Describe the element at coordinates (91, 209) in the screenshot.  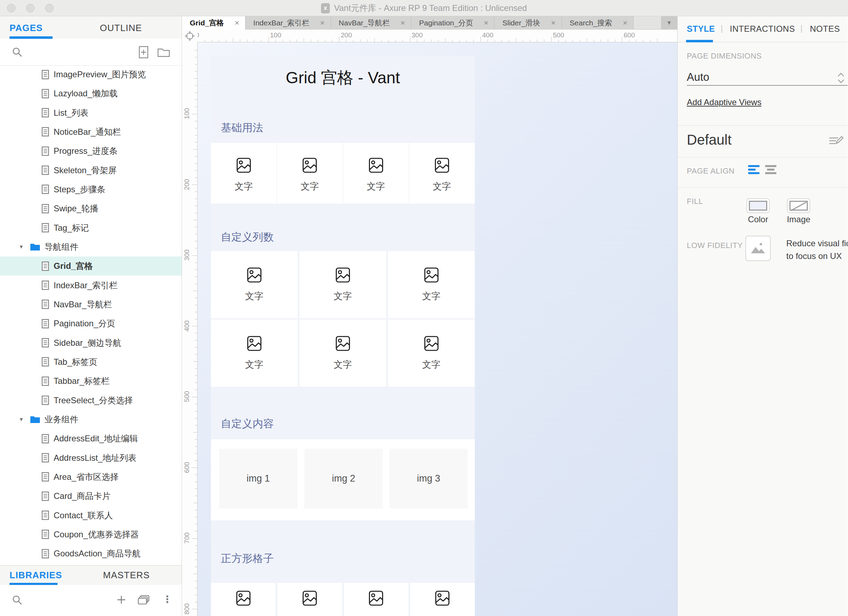
I see `tree-page-Swipe_轮播: Swipe_轮播` at that location.